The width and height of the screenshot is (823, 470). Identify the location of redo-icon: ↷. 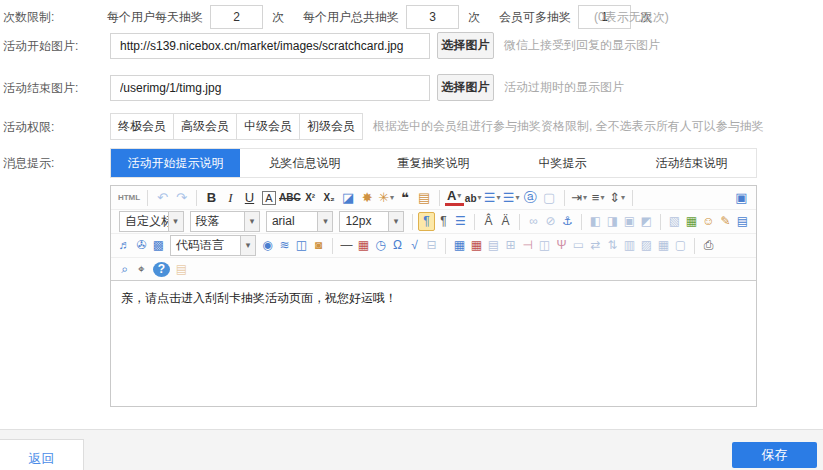
(182, 198).